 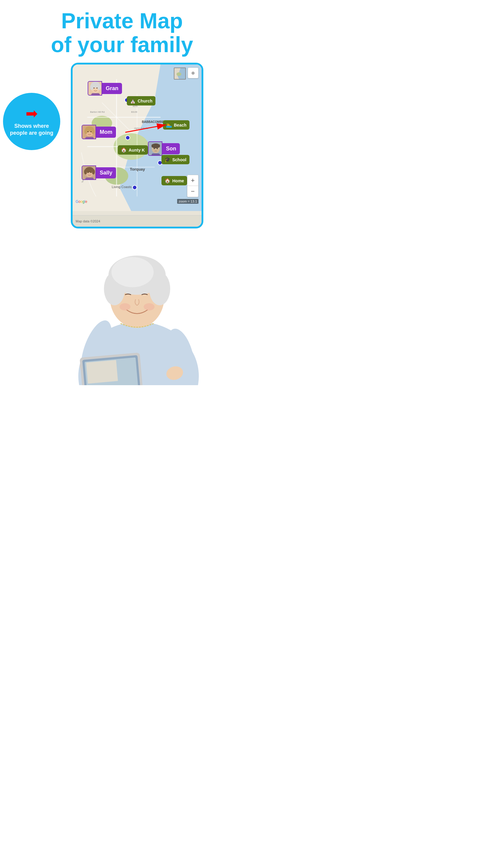 What do you see at coordinates (122, 146) in the screenshot?
I see `main-content: ➡ Shows where people are going` at bounding box center [122, 146].